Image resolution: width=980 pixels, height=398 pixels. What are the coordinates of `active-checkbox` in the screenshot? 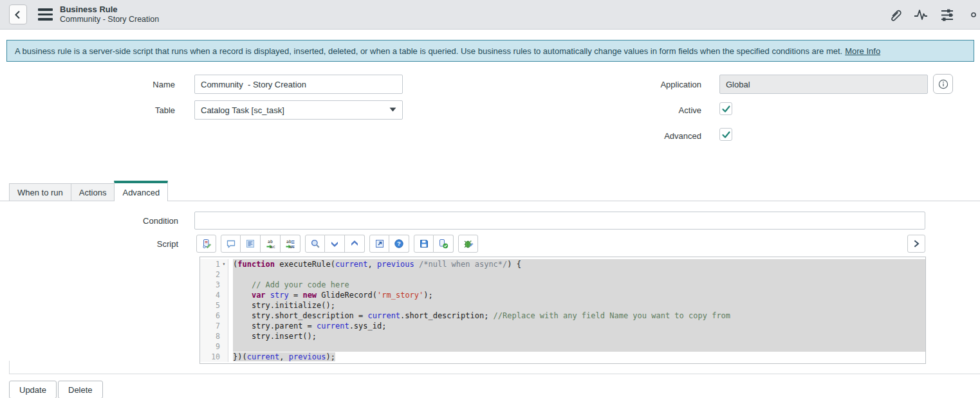 It's located at (726, 109).